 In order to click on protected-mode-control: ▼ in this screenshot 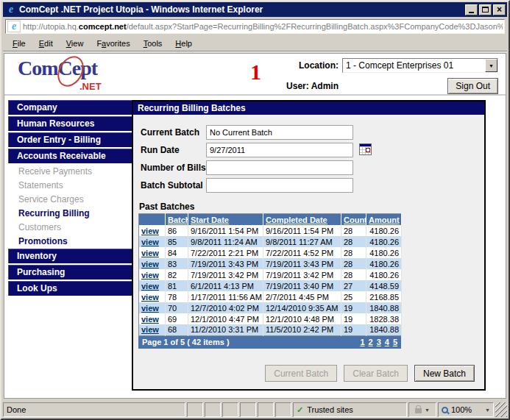, I will do `click(422, 410)`.